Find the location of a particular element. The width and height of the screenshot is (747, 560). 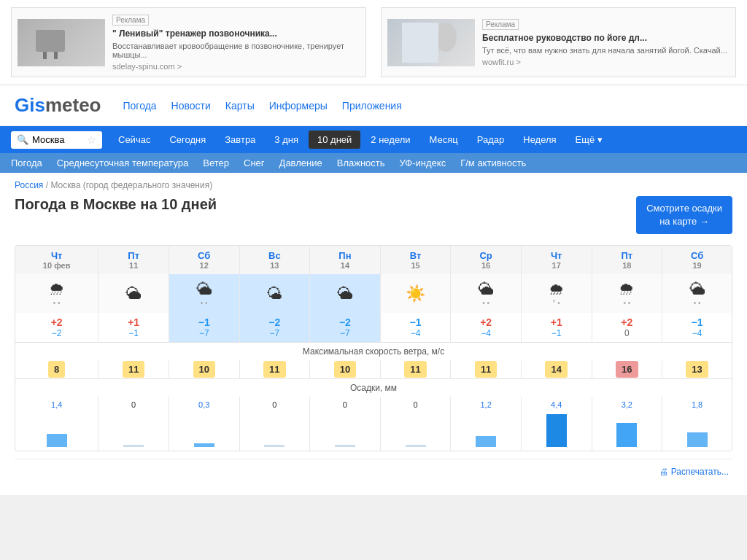

print-bar: 🖨 Распечатать... is located at coordinates (374, 471).